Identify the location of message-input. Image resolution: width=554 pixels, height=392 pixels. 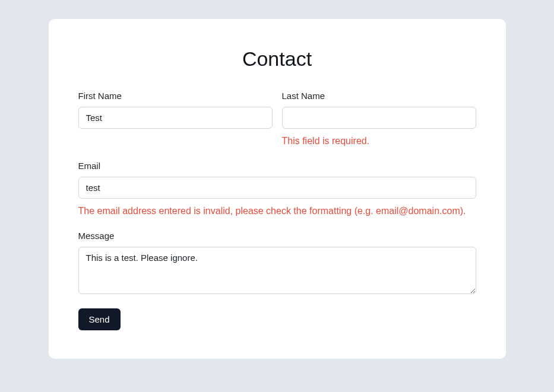
(277, 270).